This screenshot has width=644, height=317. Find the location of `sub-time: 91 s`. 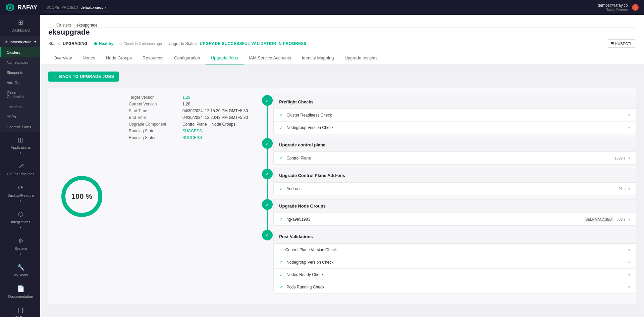

sub-time: 91 s is located at coordinates (622, 189).